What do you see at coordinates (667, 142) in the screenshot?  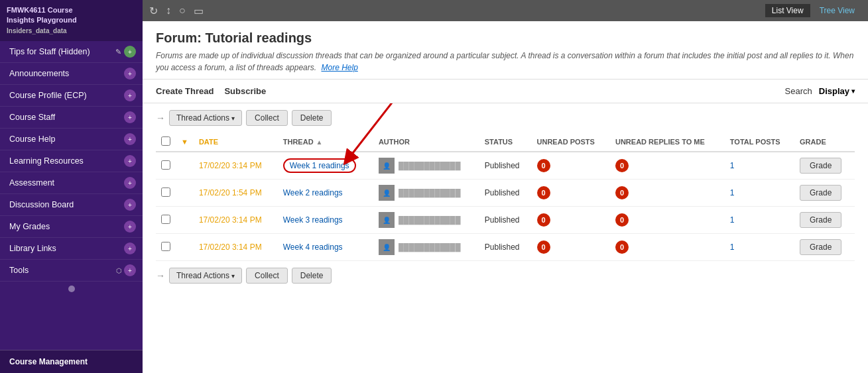 I see `col-unread-replies: UNREAD REPLIES TO ME` at bounding box center [667, 142].